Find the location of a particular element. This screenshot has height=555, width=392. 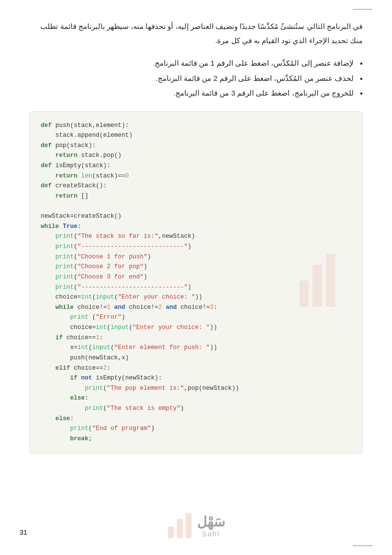

intro-paragraph: في البرنامج التالي ستُنشئُ مُكدَّسًا جدي… is located at coordinates (196, 33).